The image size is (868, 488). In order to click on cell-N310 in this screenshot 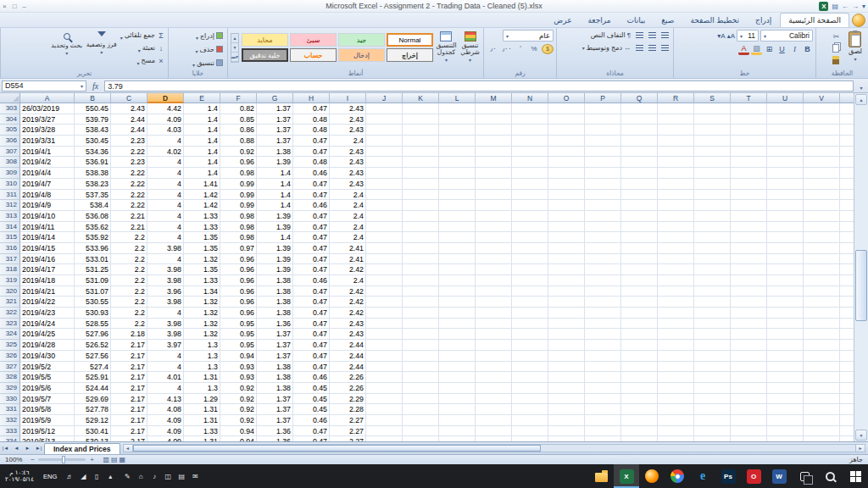, I will do `click(531, 185)`.